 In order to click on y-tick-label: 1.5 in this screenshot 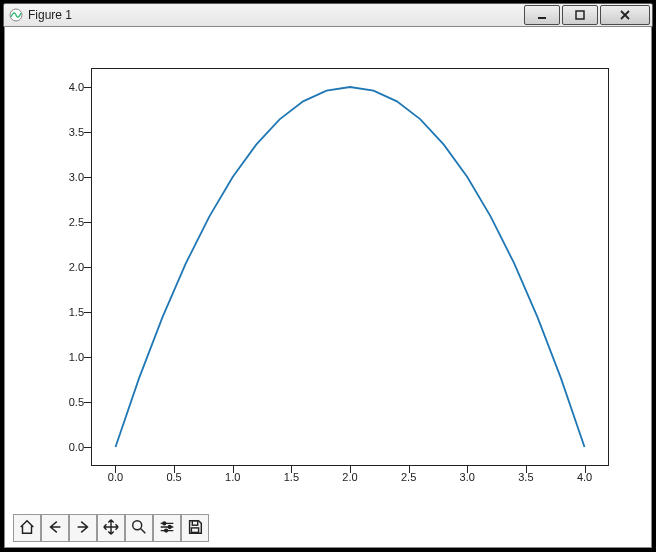, I will do `click(69, 312)`.